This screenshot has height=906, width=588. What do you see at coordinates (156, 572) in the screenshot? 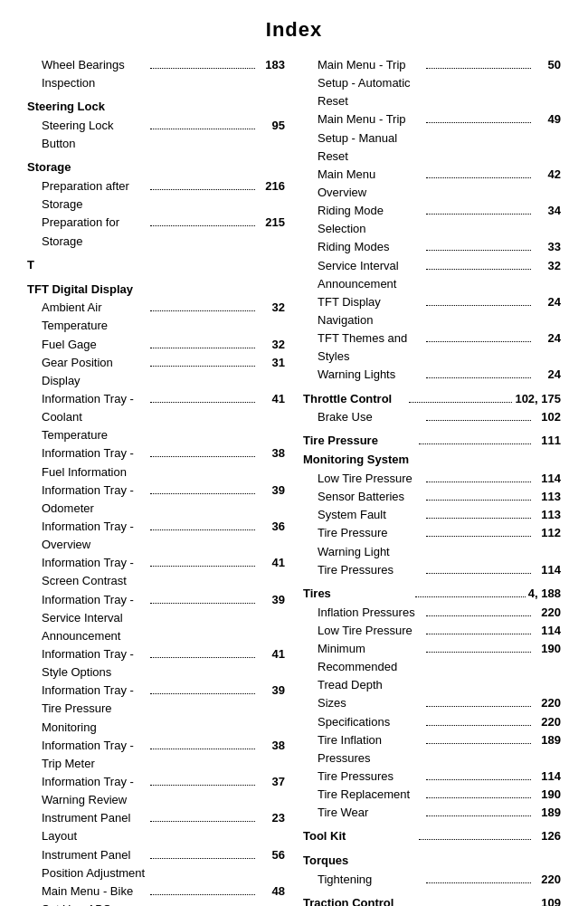
I see `index-entry: Information Tray - Screen Contrast41` at bounding box center [156, 572].